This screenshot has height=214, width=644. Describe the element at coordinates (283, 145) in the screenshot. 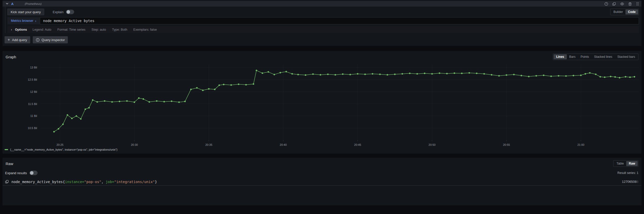

I see `svg-text: 20:40` at that location.